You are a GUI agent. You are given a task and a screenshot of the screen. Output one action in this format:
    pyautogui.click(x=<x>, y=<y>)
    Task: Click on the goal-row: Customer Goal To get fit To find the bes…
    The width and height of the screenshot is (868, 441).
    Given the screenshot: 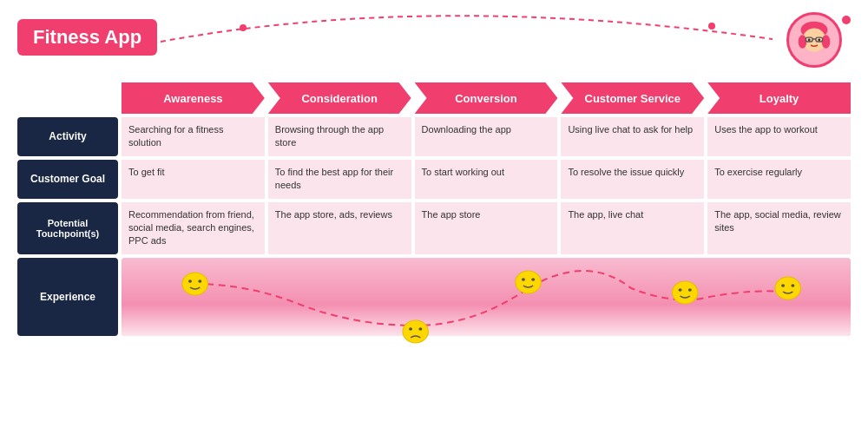 What is the action you would take?
    pyautogui.click(x=434, y=179)
    